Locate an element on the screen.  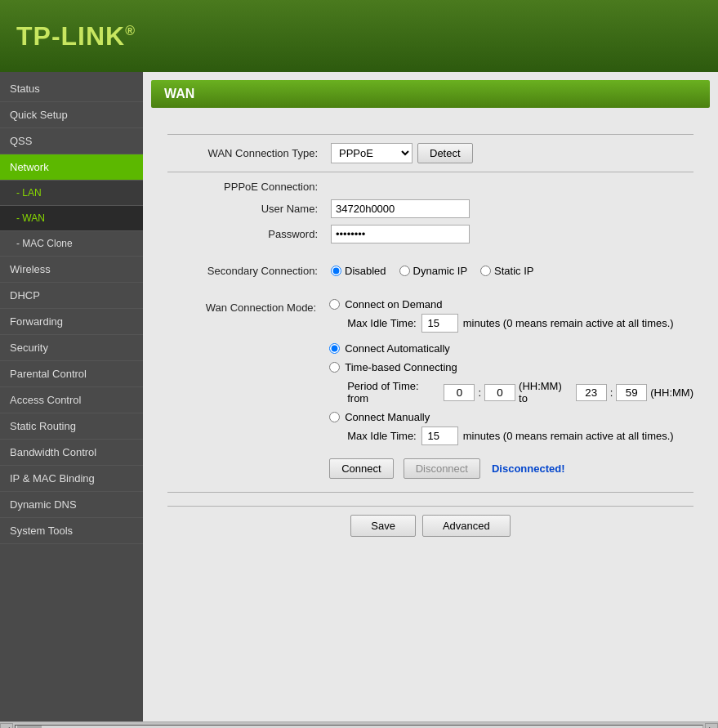
connect-automatically-label: Connect Automatically is located at coordinates (397, 348).